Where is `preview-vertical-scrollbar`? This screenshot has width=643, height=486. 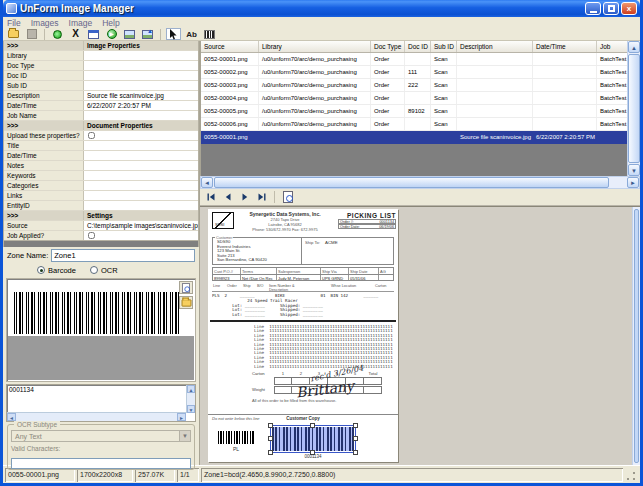 preview-vertical-scrollbar is located at coordinates (636, 336).